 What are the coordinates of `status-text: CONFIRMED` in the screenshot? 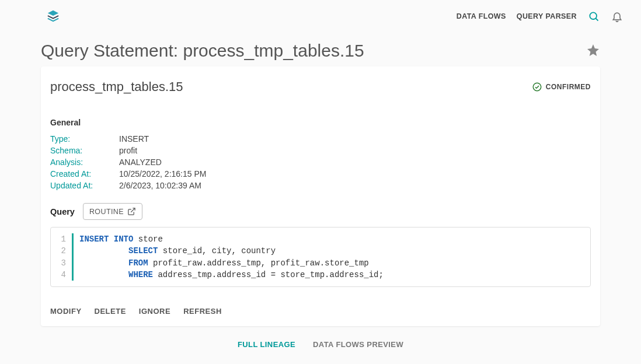 It's located at (569, 87).